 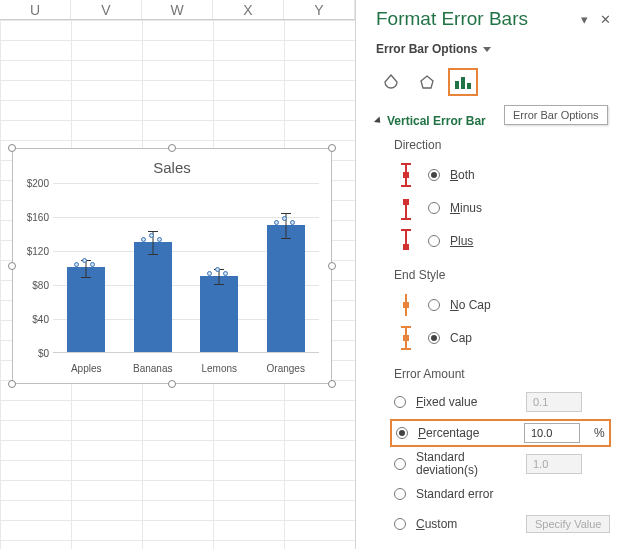 What do you see at coordinates (502, 208) in the screenshot?
I see `direction-minus-option: Minus` at bounding box center [502, 208].